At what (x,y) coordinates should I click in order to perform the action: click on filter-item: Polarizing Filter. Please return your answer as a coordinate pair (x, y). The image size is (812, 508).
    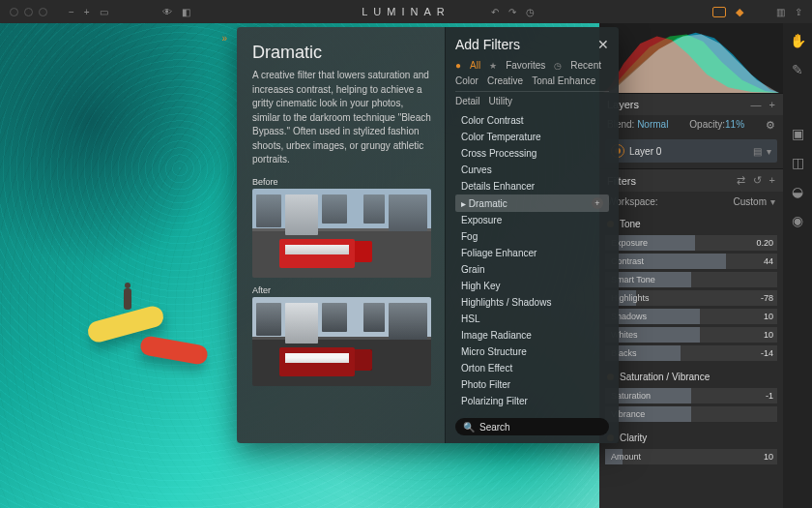
    Looking at the image, I should click on (532, 401).